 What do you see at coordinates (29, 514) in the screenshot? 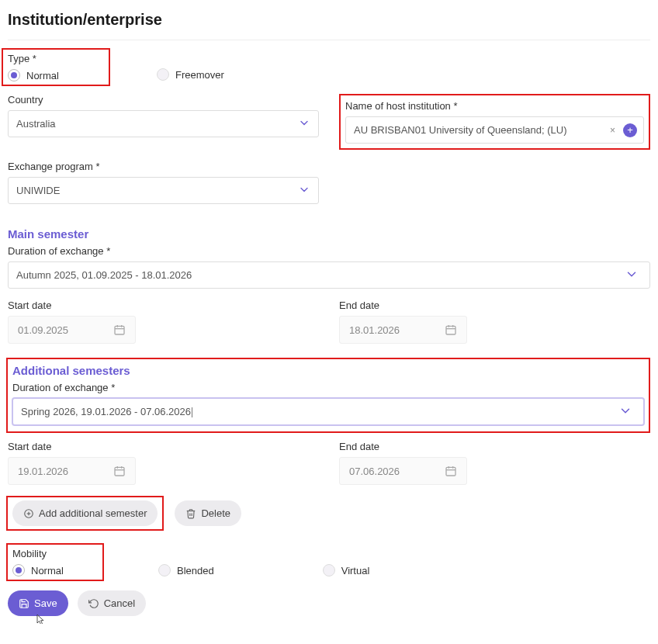
I see `plus-circle-icon` at bounding box center [29, 514].